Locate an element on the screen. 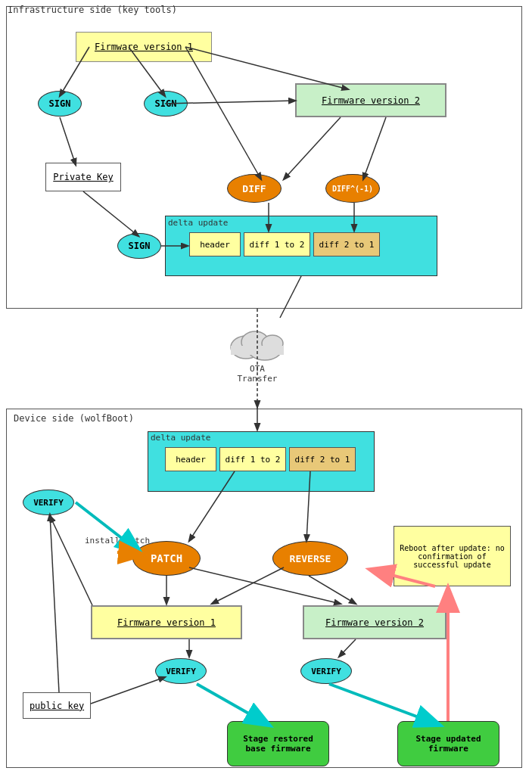 Image resolution: width=532 pixels, height=774 pixels. header-box-infra: header is located at coordinates (215, 244).